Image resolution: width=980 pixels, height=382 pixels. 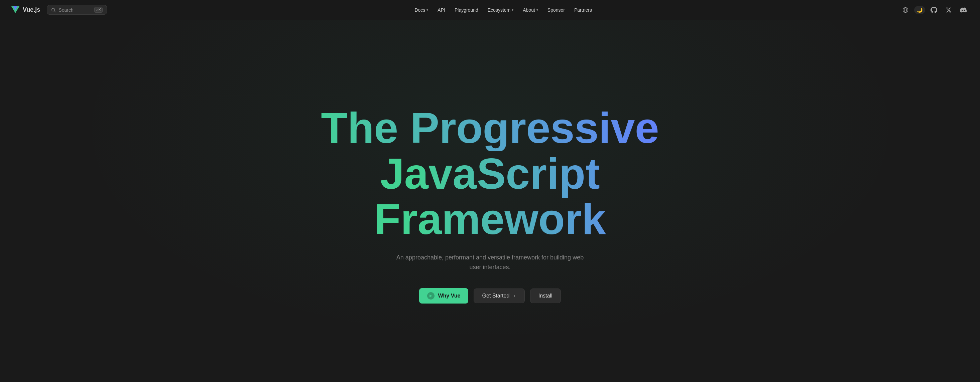 I want to click on nav-item-partners: Partners, so click(x=583, y=10).